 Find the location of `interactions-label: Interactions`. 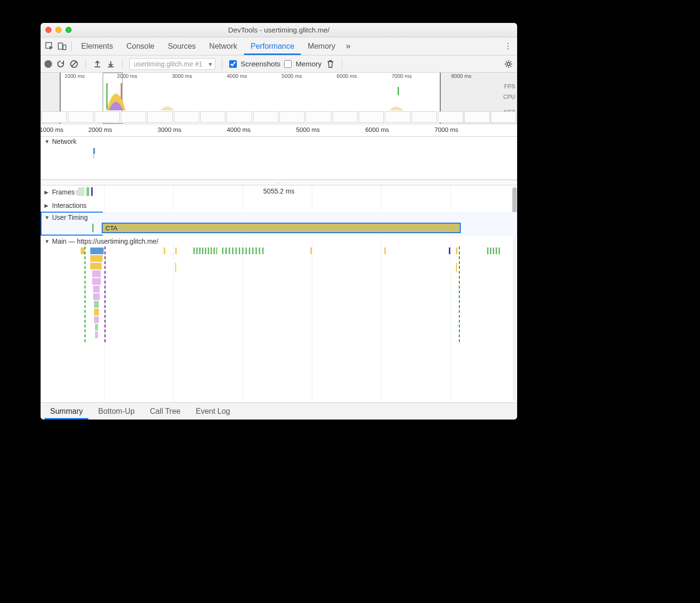

interactions-label: Interactions is located at coordinates (69, 205).